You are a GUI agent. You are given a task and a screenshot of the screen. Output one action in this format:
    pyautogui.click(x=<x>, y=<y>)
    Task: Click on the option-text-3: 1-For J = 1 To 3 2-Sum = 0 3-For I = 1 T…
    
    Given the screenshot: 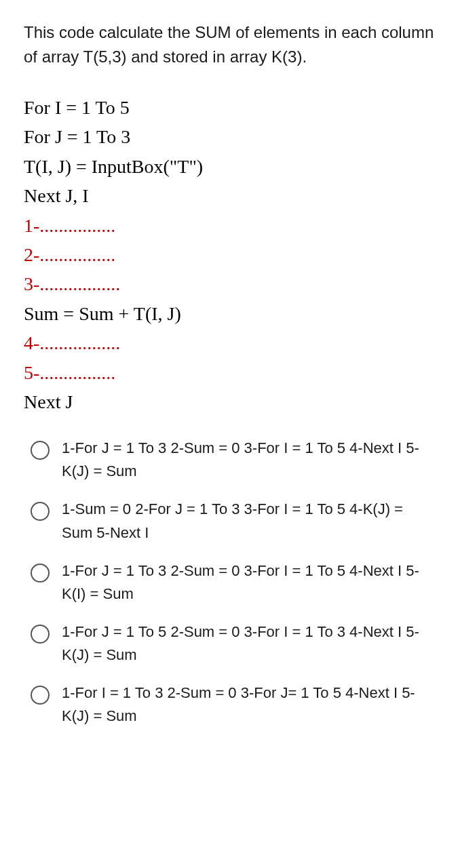 What is the action you would take?
    pyautogui.click(x=248, y=583)
    